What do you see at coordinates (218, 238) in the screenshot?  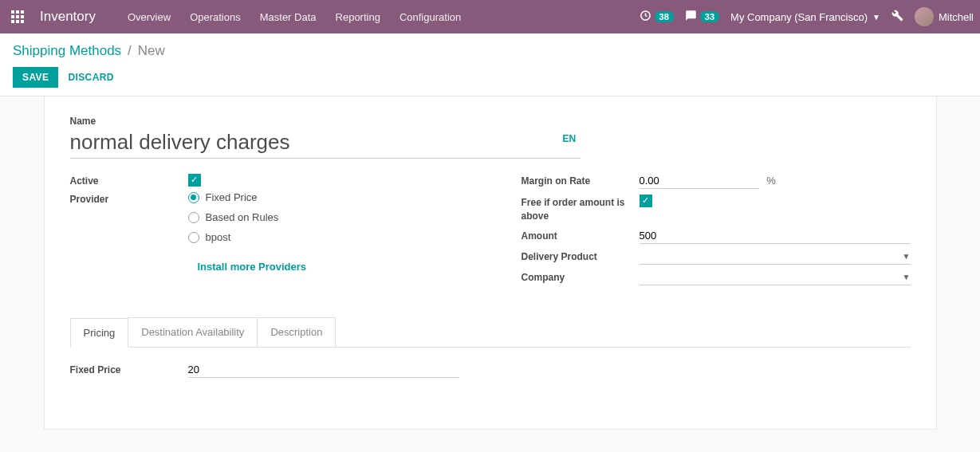 I see `provider-bpost-label: bpost` at bounding box center [218, 238].